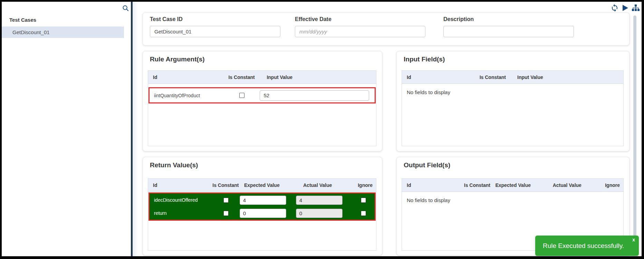 Image resolution: width=644 pixels, height=259 pixels. Describe the element at coordinates (262, 200) in the screenshot. I see `return-value-row: idecDiscountOffered` at that location.